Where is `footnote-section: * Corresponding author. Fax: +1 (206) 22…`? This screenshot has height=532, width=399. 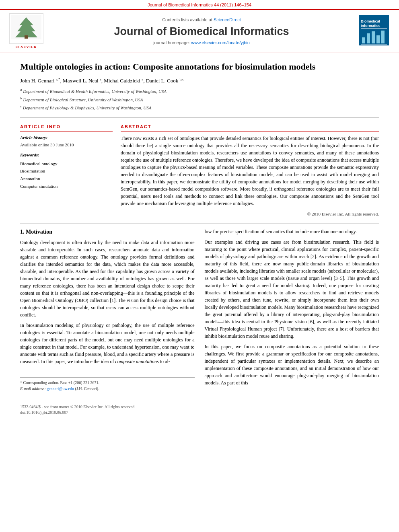
footnote-section: * Corresponding author. Fax: +1 (206) 22… is located at coordinates (107, 384).